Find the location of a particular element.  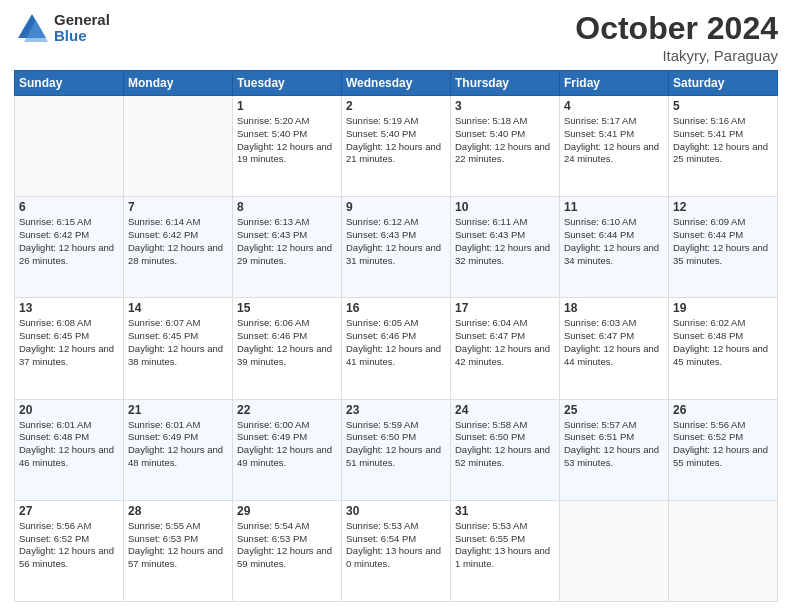

day-info: Sunrise: 6:12 AM Sunset: 6:43 PM Dayligh… is located at coordinates (396, 242).